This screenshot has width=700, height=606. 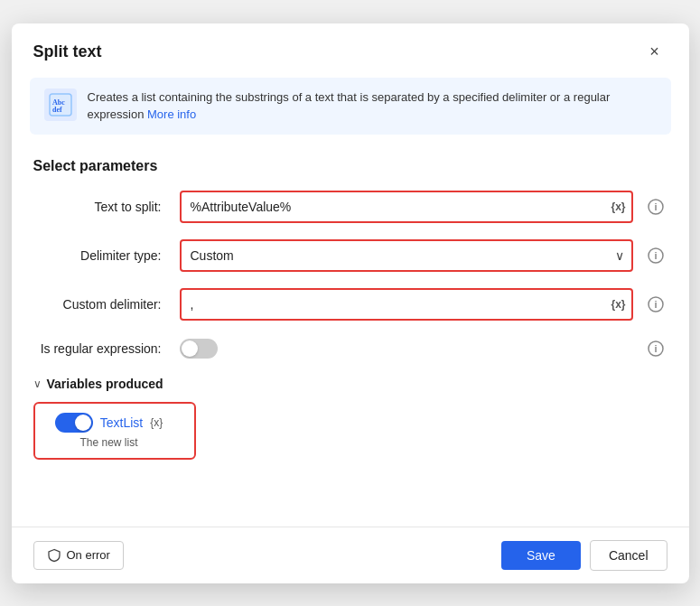 What do you see at coordinates (656, 304) in the screenshot?
I see `custom-delimiter-info-btn: i` at bounding box center [656, 304].